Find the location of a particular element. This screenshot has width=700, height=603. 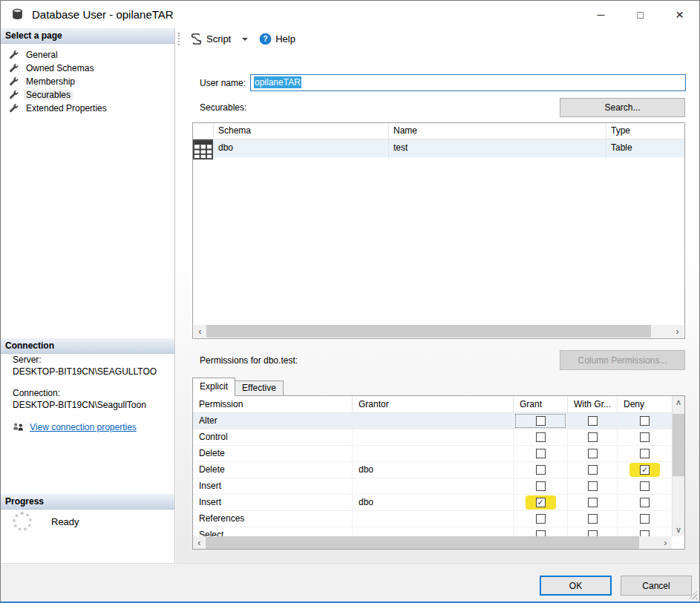

scroll-down-arrow: ∨ is located at coordinates (678, 530).